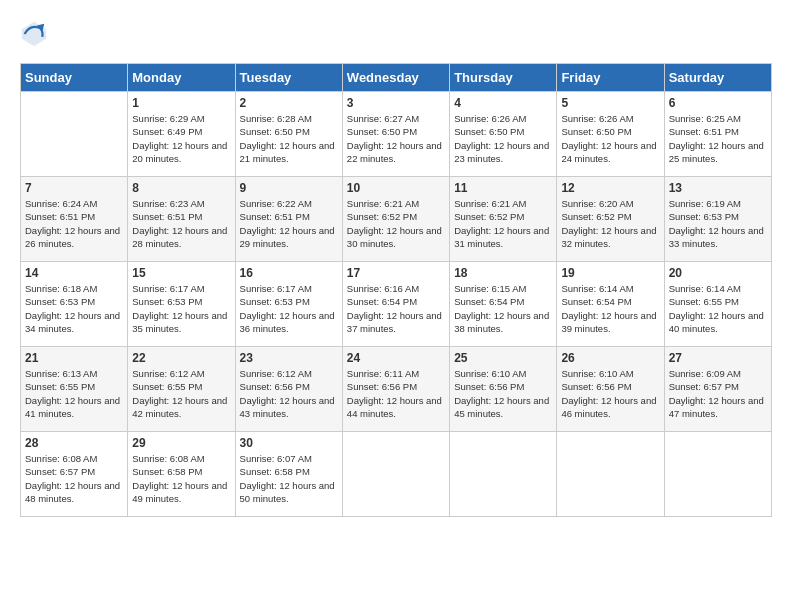 Image resolution: width=792 pixels, height=612 pixels. Describe the element at coordinates (74, 390) in the screenshot. I see `calendar-cell: 21Sunrise: 6:13 AMSunset: 6:55 PMDayligh…` at that location.